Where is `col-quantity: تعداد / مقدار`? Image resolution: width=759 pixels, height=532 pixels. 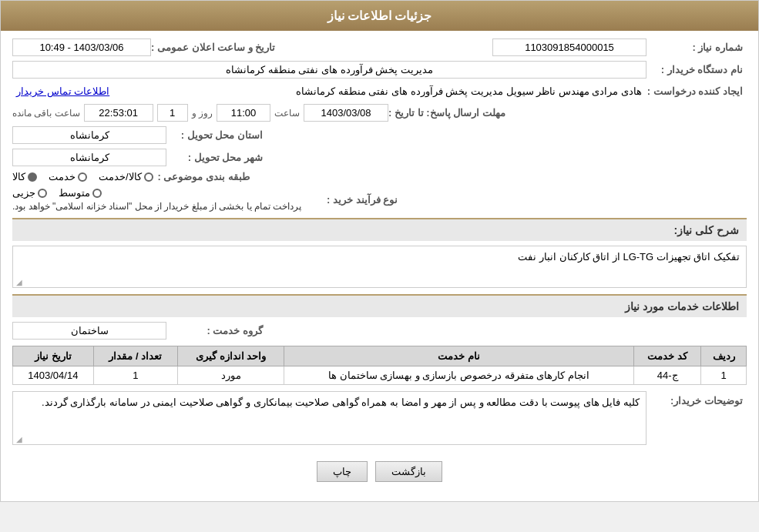 col-quantity: تعداد / مقدار is located at coordinates (136, 356).